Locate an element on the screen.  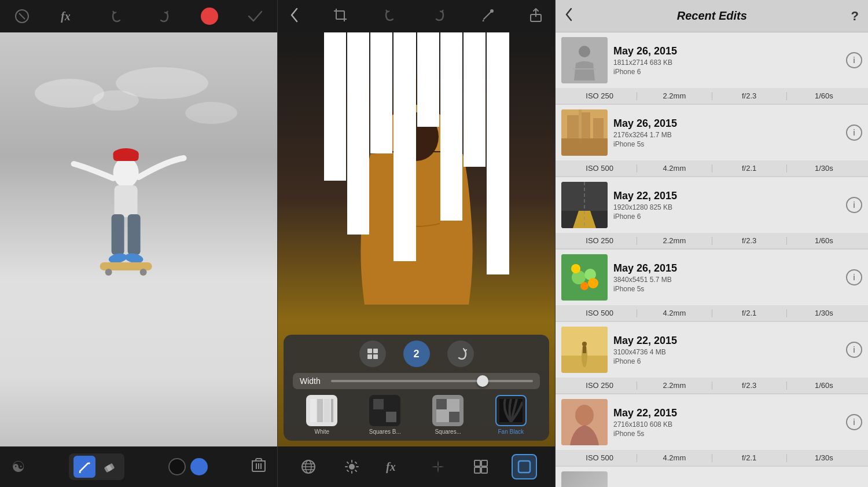
width-slider is located at coordinates (432, 381).